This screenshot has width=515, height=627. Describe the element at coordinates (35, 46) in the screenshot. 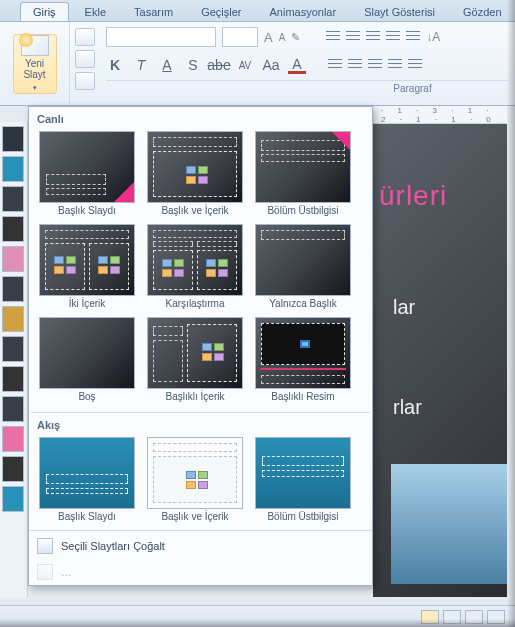

I see `new-slide-icon` at that location.